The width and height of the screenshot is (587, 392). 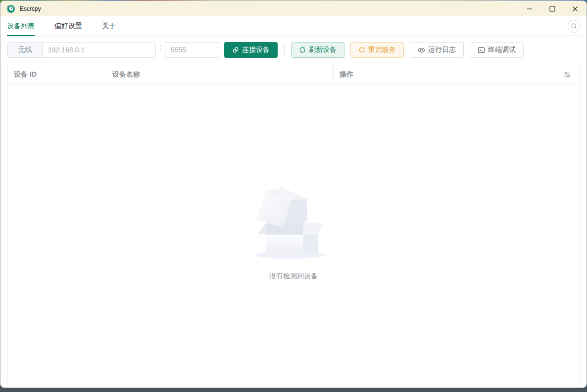 What do you see at coordinates (21, 26) in the screenshot?
I see `tab-device-list-label: 设备列表` at bounding box center [21, 26].